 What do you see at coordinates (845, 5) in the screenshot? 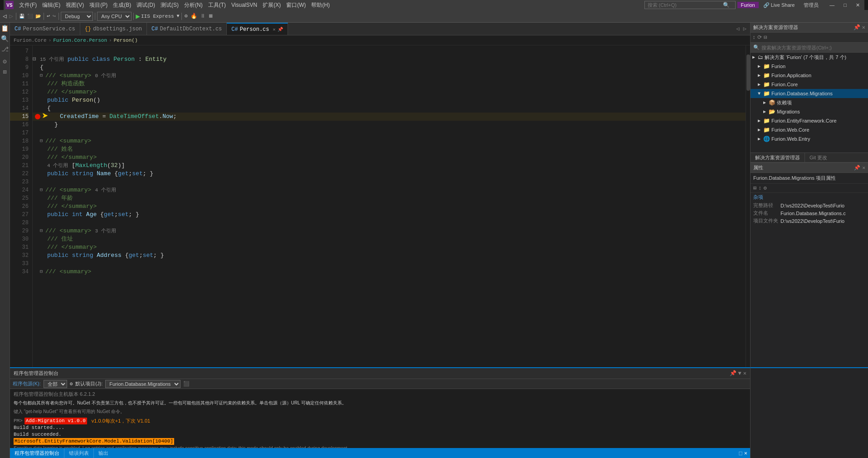
I see `restore-btn: □` at bounding box center [845, 5].